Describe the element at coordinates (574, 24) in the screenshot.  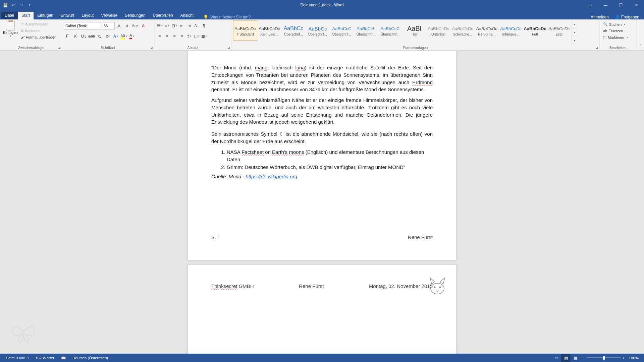
I see `gallery-up-icon: ▴` at that location.